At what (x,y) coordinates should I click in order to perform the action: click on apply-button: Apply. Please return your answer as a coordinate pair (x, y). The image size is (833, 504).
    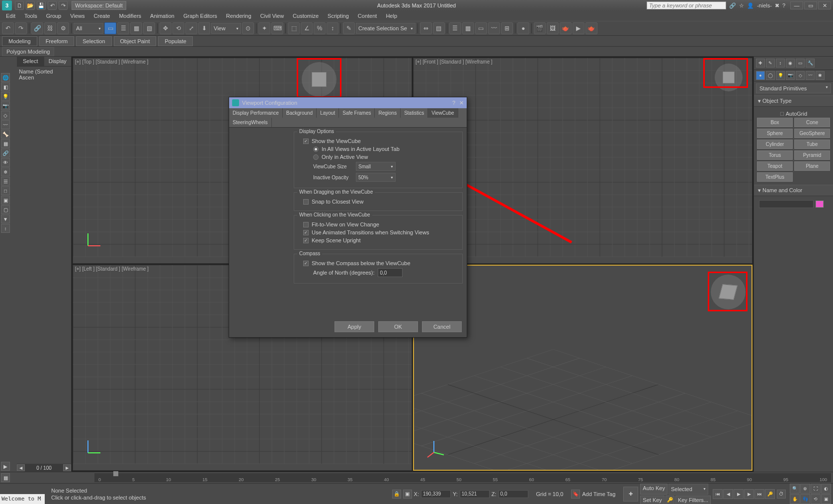
    Looking at the image, I should click on (354, 327).